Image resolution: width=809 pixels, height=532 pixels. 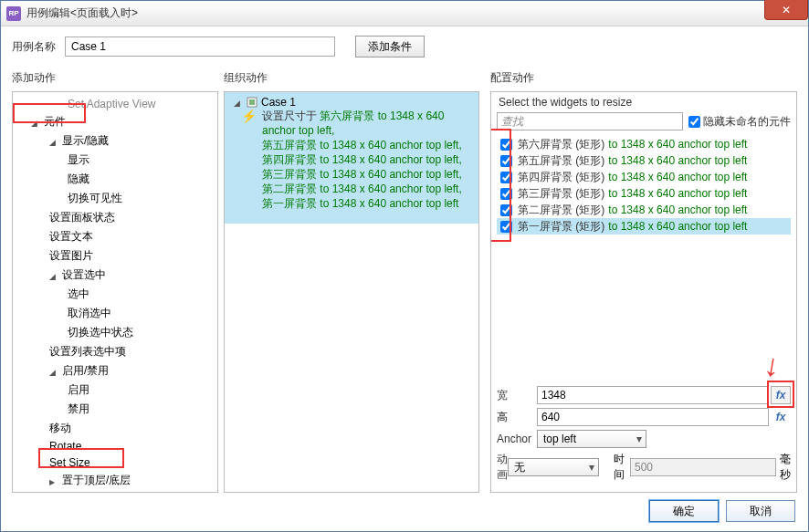 What do you see at coordinates (644, 210) in the screenshot?
I see `widget-row: 第二屏背景 (矩形)to 1348 x 640 anchor top left` at bounding box center [644, 210].